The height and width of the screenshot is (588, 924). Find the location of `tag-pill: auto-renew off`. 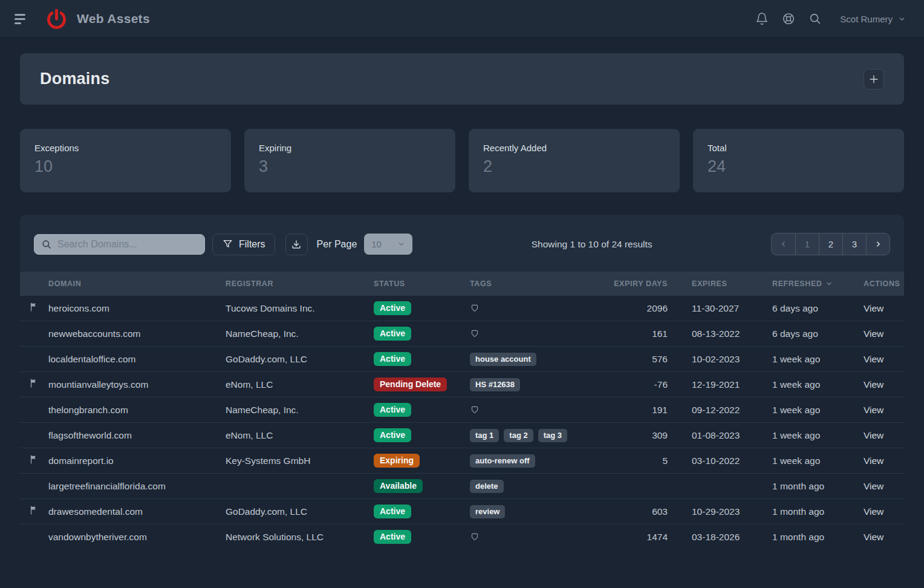

tag-pill: auto-renew off is located at coordinates (503, 461).